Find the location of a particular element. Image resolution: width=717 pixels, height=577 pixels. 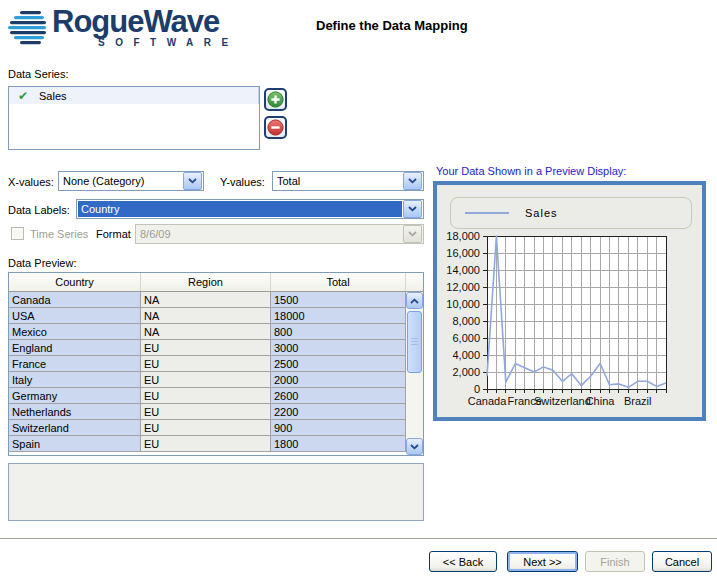

y-tick-label: 10,000 is located at coordinates (463, 304).